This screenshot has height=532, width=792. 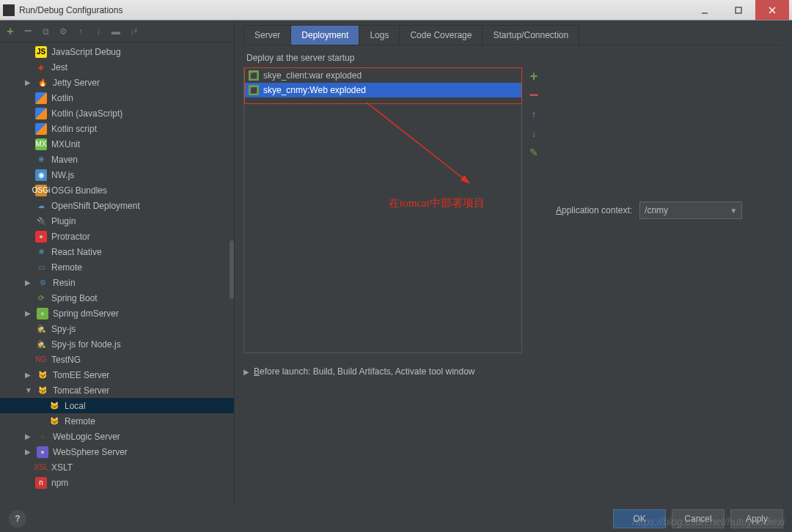 I want to click on tree-item-label: Jest, so click(x=59, y=67).